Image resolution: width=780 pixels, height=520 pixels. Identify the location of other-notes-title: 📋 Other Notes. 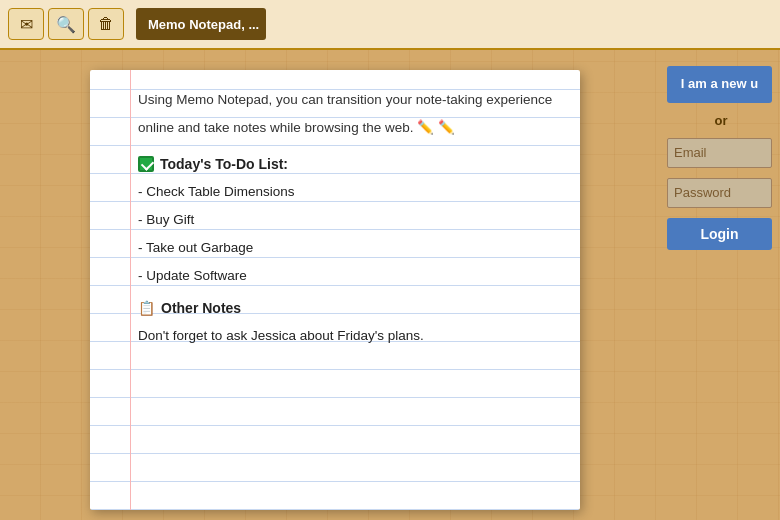
(347, 308).